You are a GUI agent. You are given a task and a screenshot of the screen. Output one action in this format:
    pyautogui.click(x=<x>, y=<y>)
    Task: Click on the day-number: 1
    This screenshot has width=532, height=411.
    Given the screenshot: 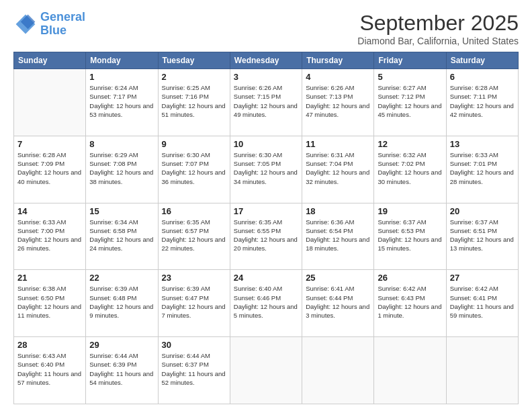 What is the action you would take?
    pyautogui.click(x=122, y=77)
    